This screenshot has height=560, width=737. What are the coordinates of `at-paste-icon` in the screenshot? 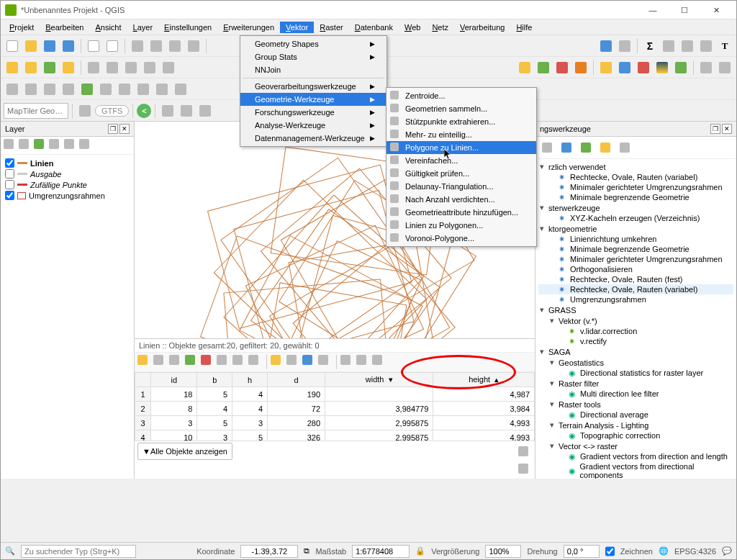 It's located at (256, 362).